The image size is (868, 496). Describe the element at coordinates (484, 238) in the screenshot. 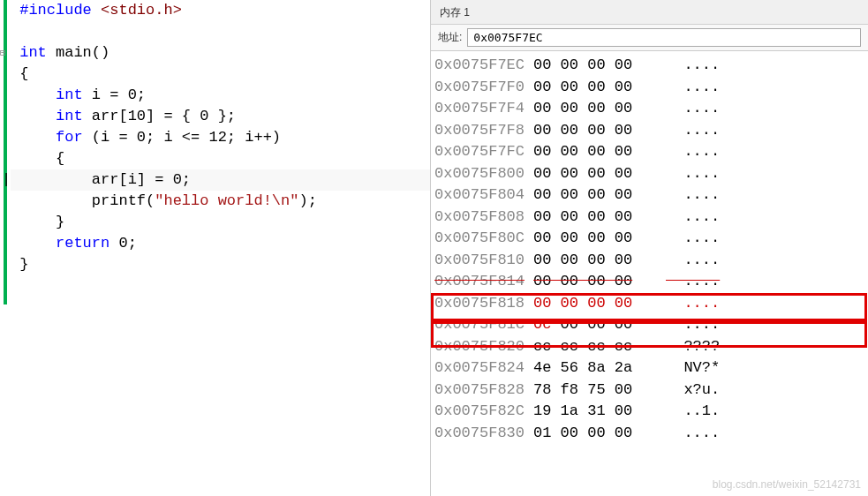

I see `memory-address: 0x0075F80C` at that location.